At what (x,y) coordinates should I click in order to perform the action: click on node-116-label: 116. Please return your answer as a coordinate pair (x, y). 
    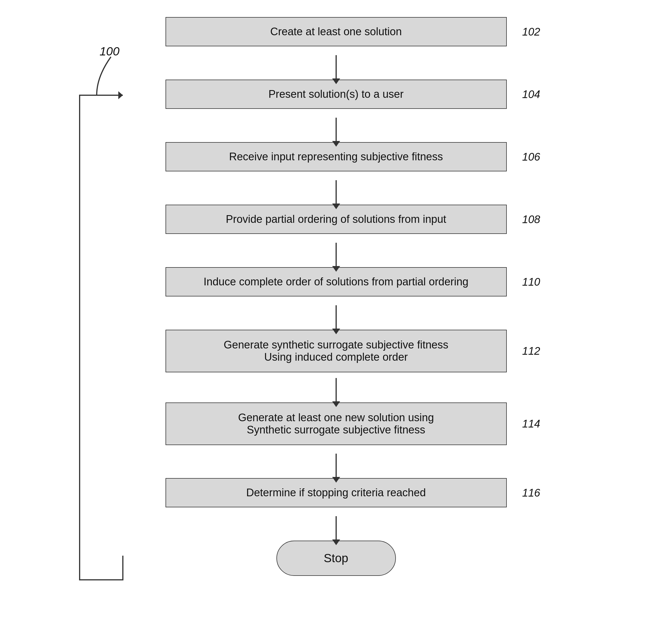
    Looking at the image, I should click on (531, 493).